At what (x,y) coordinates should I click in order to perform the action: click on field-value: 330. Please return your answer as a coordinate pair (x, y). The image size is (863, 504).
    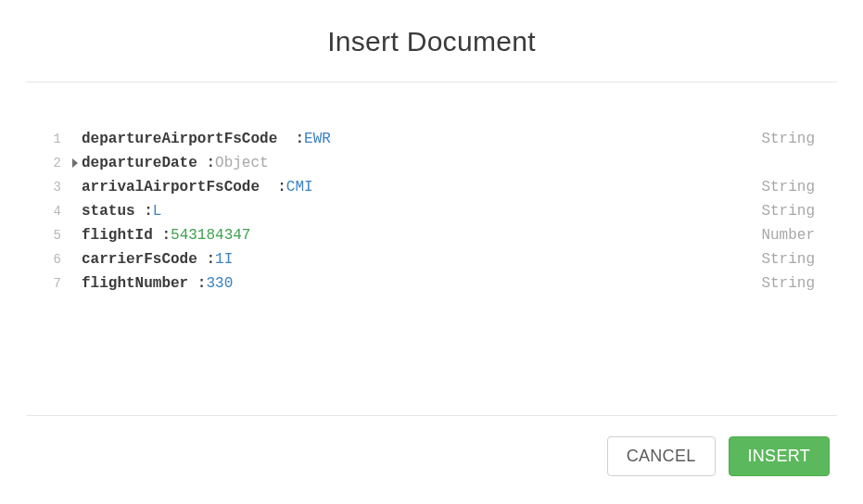
    Looking at the image, I should click on (219, 284).